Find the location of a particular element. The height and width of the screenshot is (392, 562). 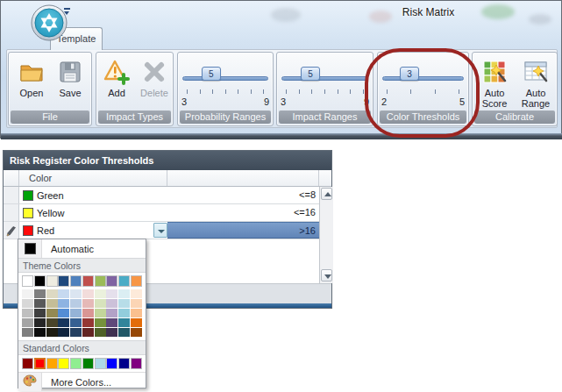

column-header-value is located at coordinates (244, 178).